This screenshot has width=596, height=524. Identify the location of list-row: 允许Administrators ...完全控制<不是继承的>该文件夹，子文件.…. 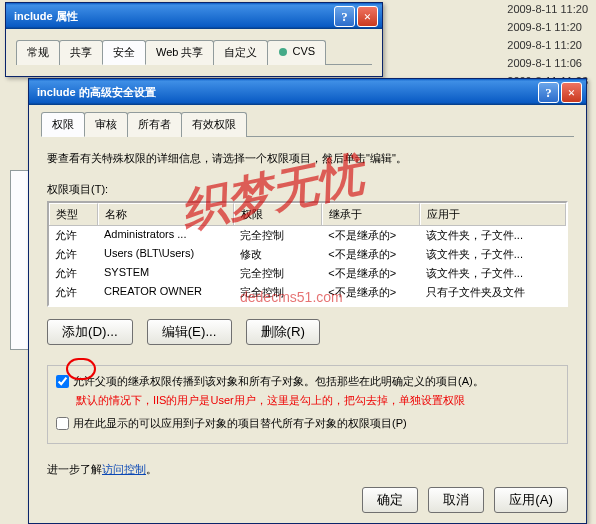
(308, 236).